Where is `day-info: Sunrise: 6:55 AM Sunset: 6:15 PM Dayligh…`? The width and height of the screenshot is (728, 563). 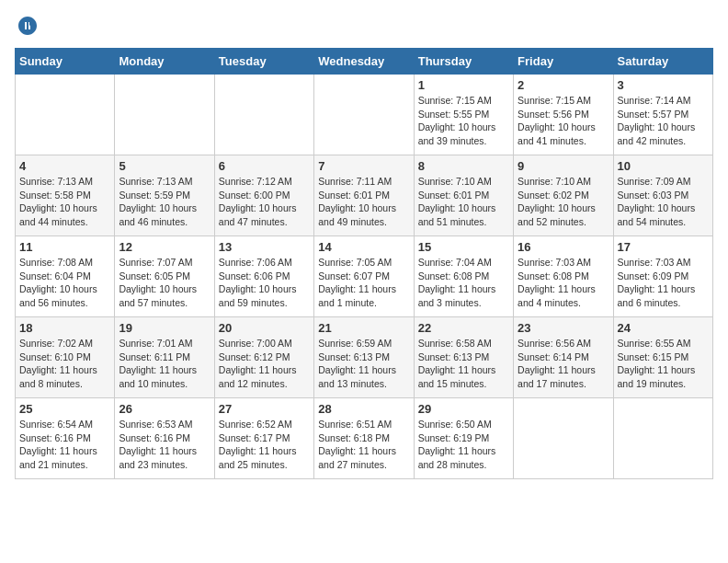 day-info: Sunrise: 6:55 AM Sunset: 6:15 PM Dayligh… is located at coordinates (664, 364).